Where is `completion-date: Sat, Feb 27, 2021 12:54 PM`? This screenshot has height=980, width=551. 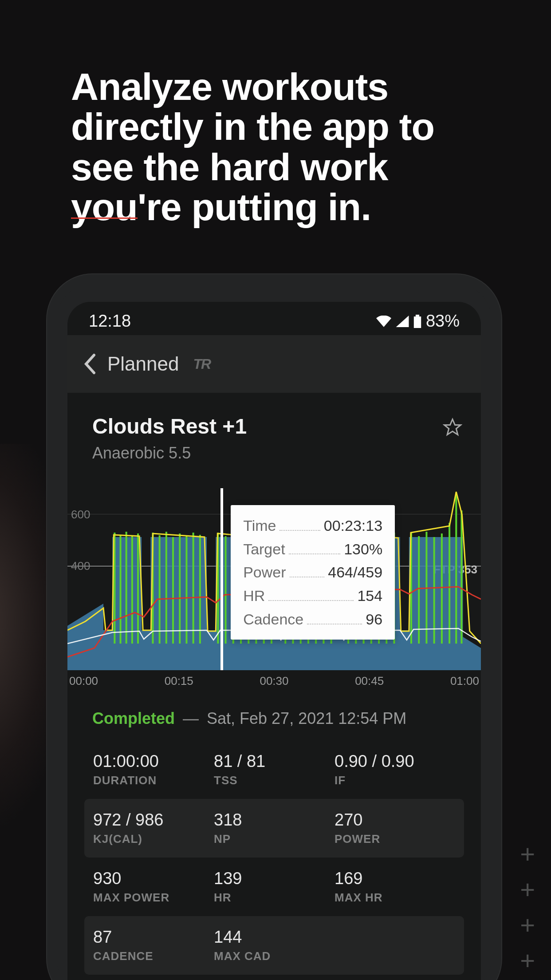
completion-date: Sat, Feb 27, 2021 12:54 PM is located at coordinates (307, 718).